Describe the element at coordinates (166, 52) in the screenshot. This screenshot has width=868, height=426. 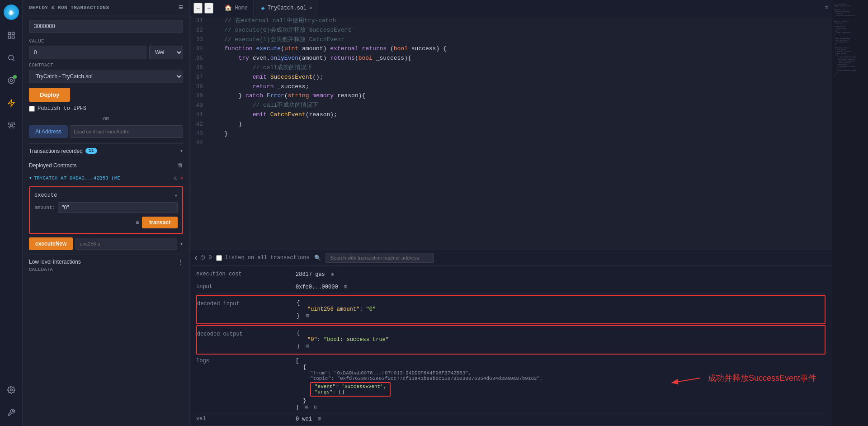
I see `value-unit-select: WeiGweiFinneyEther` at that location.